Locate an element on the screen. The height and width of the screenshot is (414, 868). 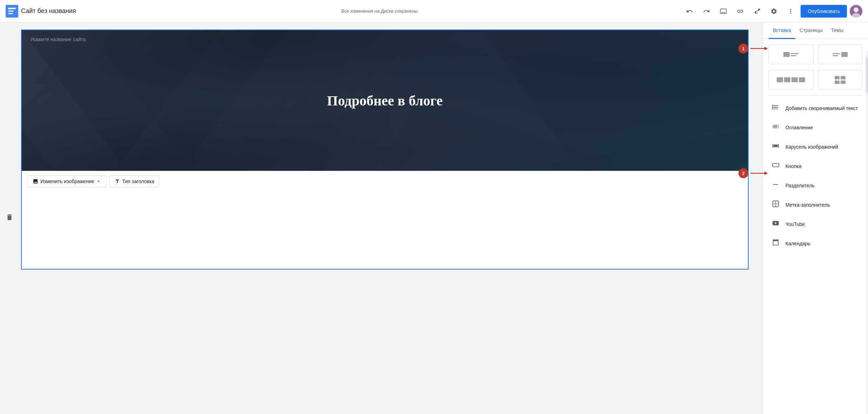
settings-button is located at coordinates (774, 11).